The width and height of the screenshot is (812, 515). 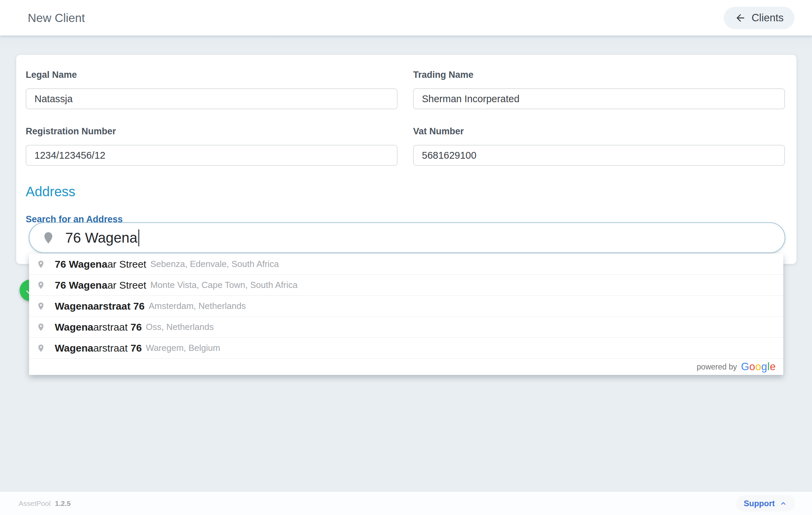 What do you see at coordinates (717, 367) in the screenshot?
I see `powered-by-label: powered by` at bounding box center [717, 367].